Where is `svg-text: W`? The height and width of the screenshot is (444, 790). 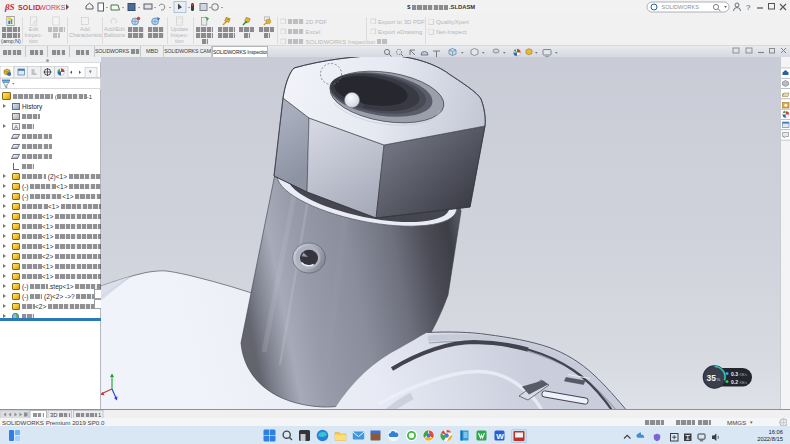 svg-text: W is located at coordinates (500, 436).